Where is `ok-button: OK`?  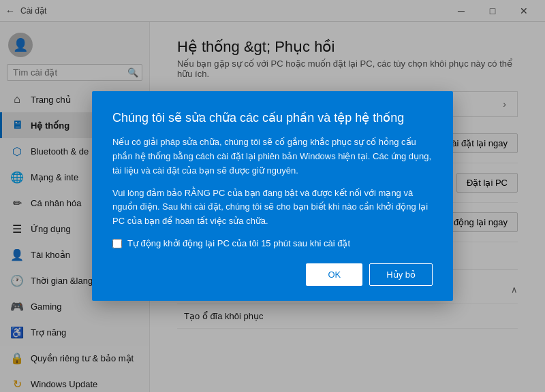 ok-button: OK is located at coordinates (334, 275).